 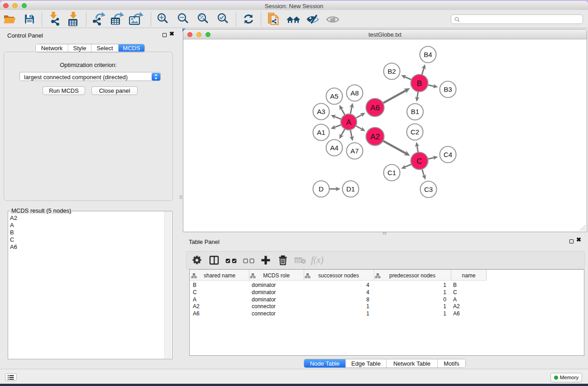 I want to click on svg-text: C4, so click(x=448, y=155).